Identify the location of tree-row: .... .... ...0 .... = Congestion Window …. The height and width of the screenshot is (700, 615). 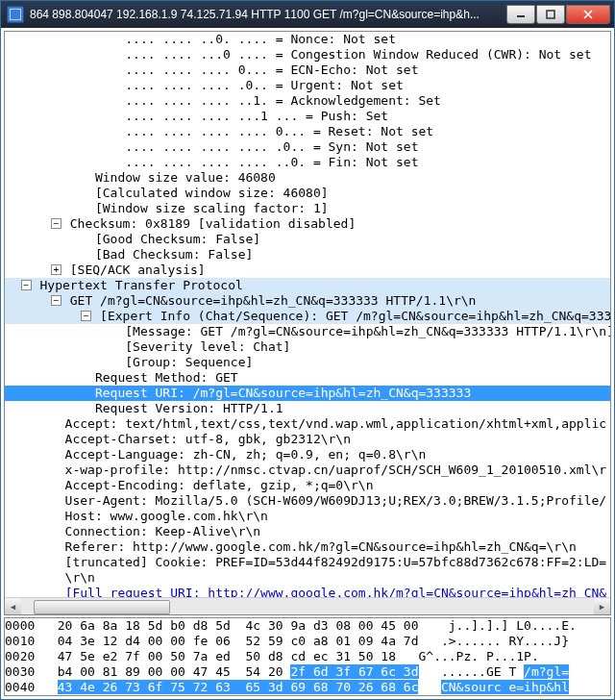
(308, 55).